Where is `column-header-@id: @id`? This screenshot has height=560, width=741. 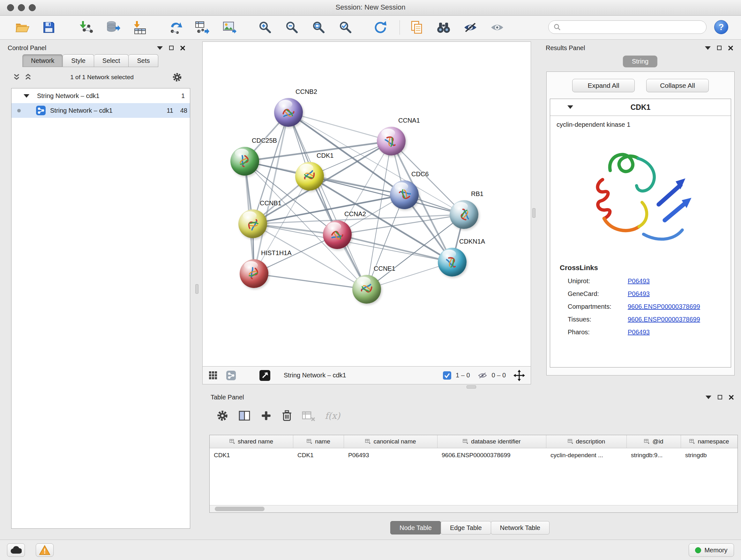
column-header-@id: @id is located at coordinates (654, 442).